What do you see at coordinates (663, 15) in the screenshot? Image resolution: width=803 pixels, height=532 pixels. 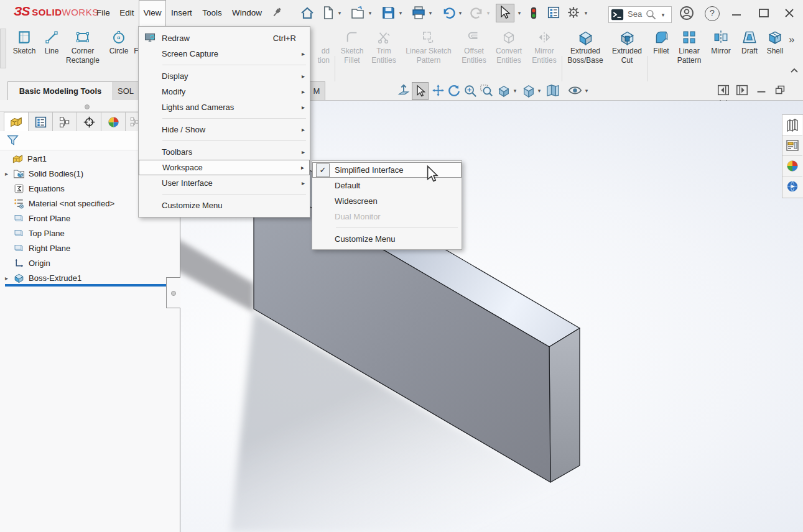 I see `search-caret: ▾` at bounding box center [663, 15].